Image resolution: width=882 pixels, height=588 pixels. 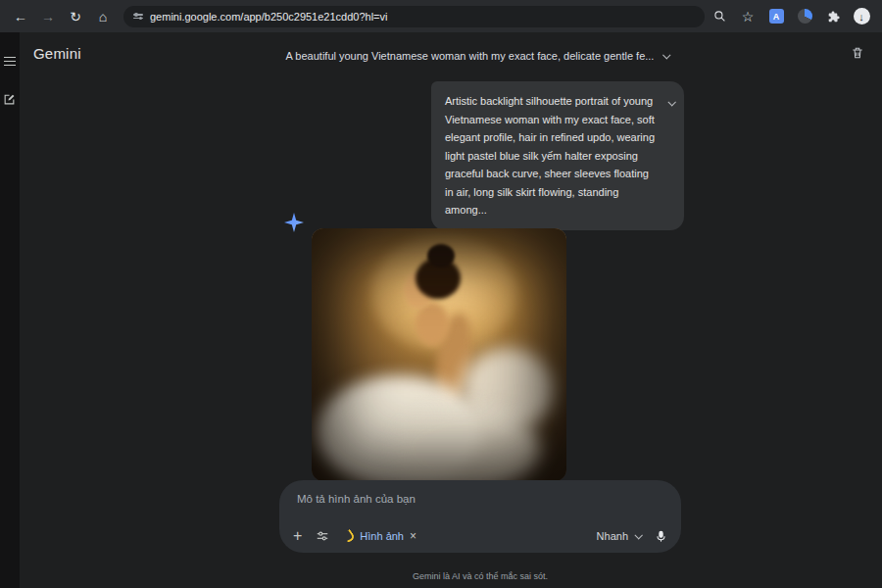 What do you see at coordinates (380, 536) in the screenshot?
I see `image-tool-chip: Hình ảnh ×` at bounding box center [380, 536].